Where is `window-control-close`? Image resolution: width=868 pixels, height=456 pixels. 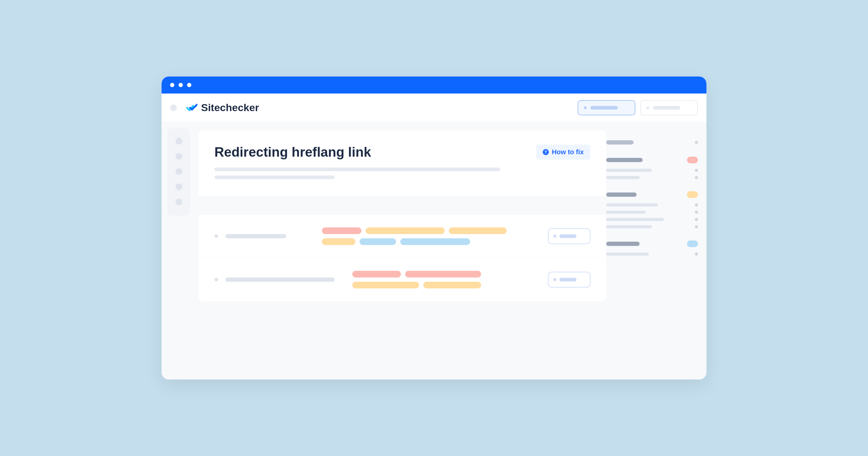 window-control-close is located at coordinates (172, 85).